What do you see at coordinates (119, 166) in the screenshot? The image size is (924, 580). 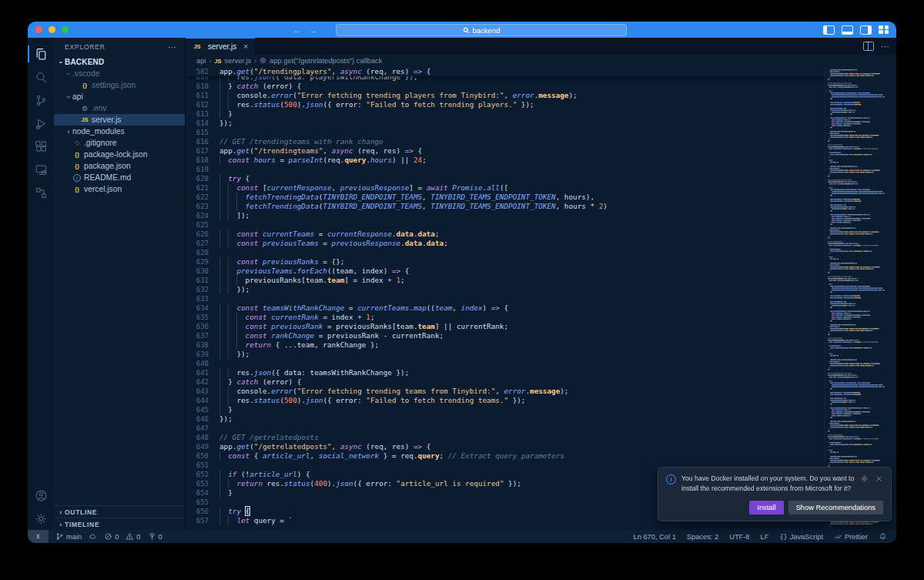 I see `tree-item-package-json: {}package.json` at bounding box center [119, 166].